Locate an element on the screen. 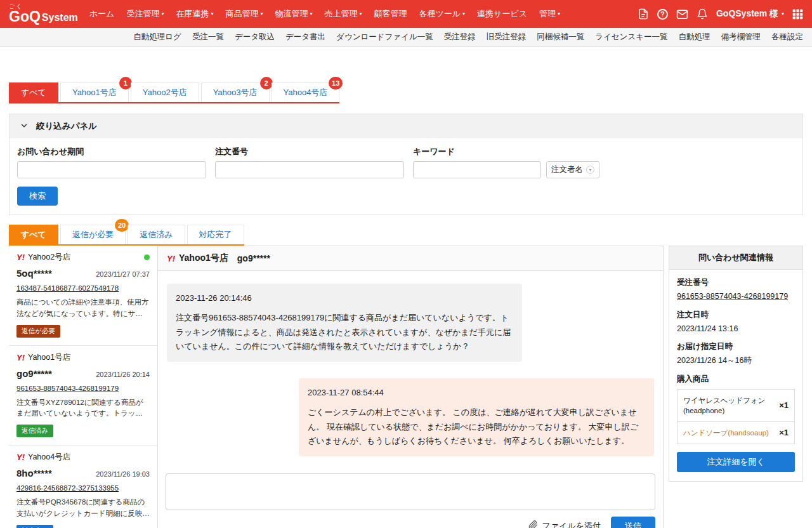 The width and height of the screenshot is (812, 528). nav-sales-management: 売上管理▾ is located at coordinates (343, 14).